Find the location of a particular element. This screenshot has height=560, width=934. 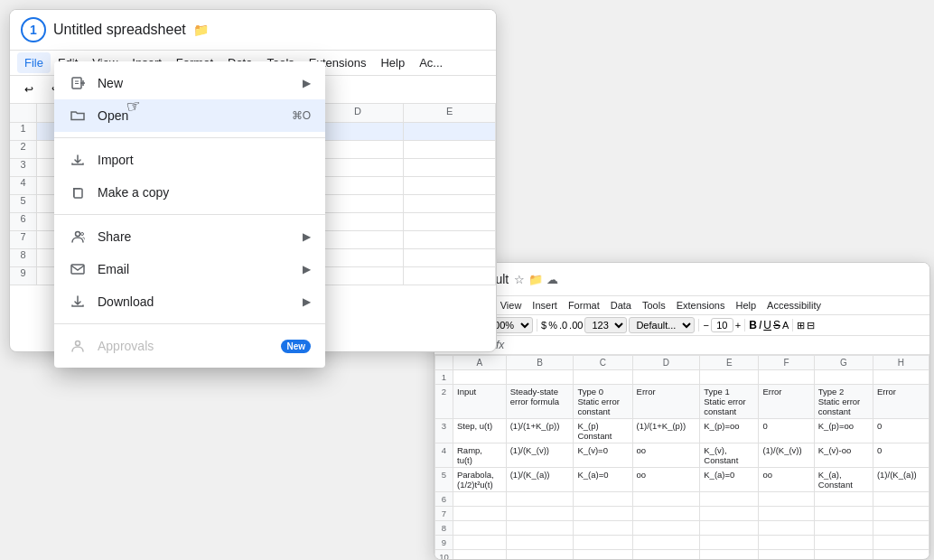

menu-help: Help is located at coordinates (392, 63).